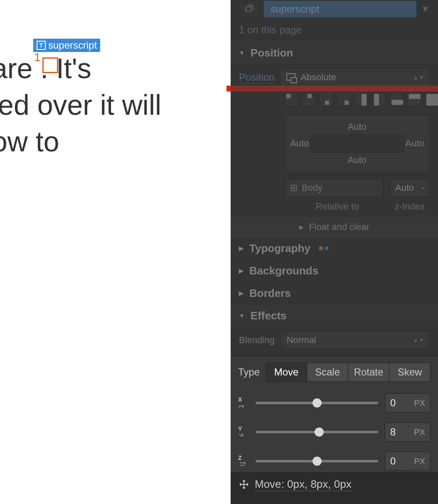 This screenshot has height=504, width=438. Describe the element at coordinates (408, 461) in the screenshot. I see `move-z-input: 0PX` at that location.